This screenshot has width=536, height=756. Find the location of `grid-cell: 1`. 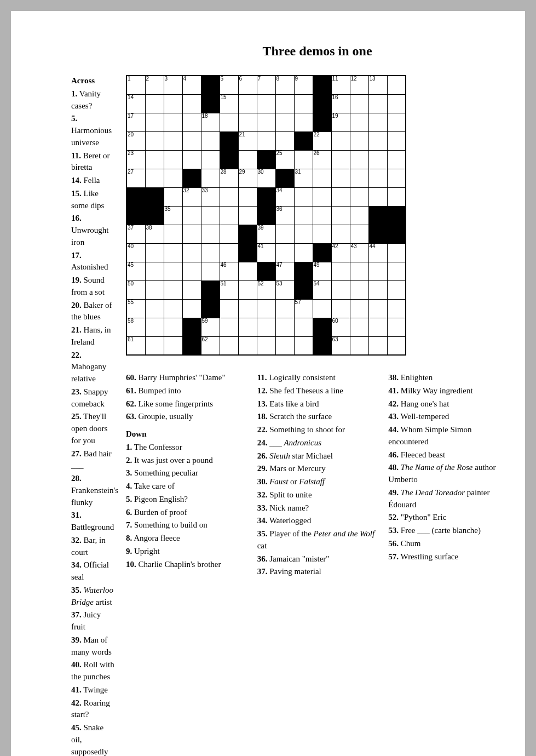

grid-cell: 1 is located at coordinates (136, 85).